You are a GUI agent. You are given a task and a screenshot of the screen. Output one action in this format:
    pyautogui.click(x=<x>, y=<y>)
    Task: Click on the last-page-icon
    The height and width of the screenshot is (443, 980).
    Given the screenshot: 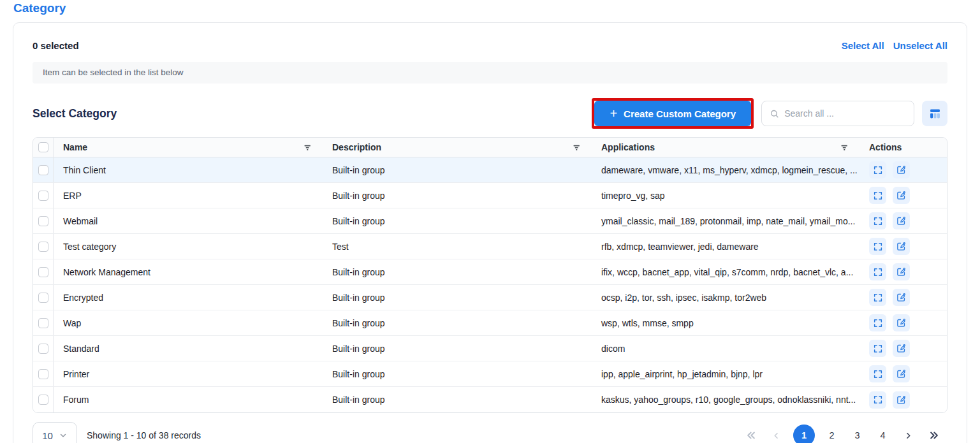 What is the action you would take?
    pyautogui.click(x=933, y=433)
    